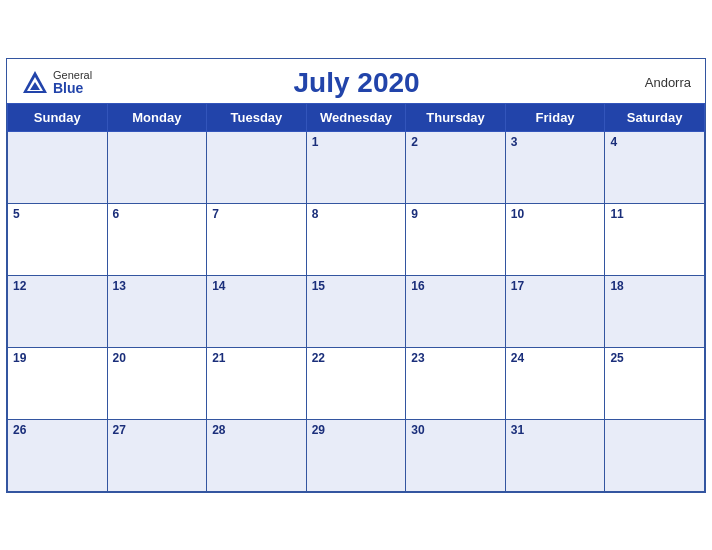 The width and height of the screenshot is (712, 550). Describe the element at coordinates (356, 383) in the screenshot. I see `calendar-week-row: 19202122232425` at that location.